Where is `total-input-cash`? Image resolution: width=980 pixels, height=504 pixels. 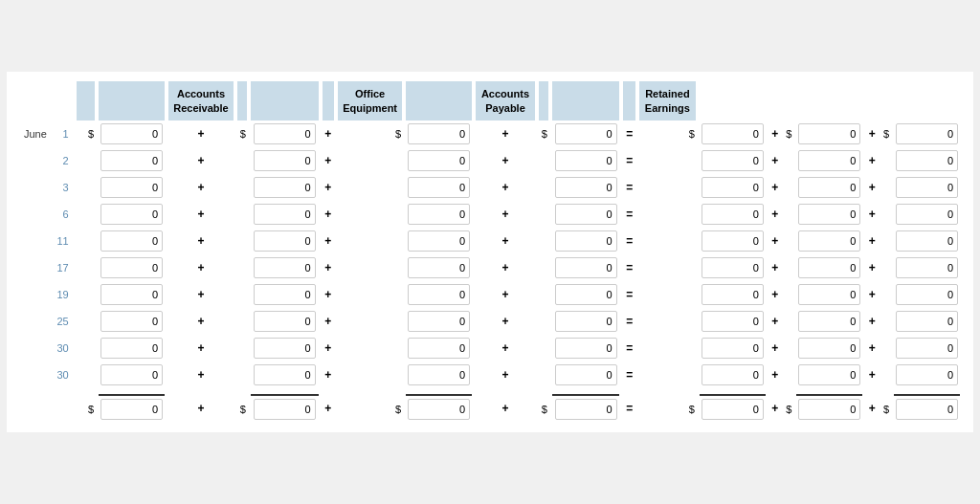 total-input-cash is located at coordinates (132, 409).